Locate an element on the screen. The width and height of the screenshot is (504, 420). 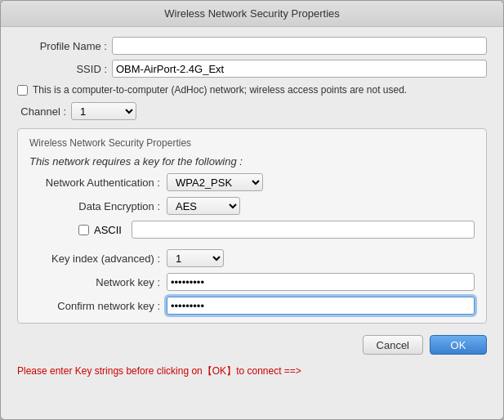
data-encryption-row: Data Encryption : AES TKIP WEP None is located at coordinates (252, 206).